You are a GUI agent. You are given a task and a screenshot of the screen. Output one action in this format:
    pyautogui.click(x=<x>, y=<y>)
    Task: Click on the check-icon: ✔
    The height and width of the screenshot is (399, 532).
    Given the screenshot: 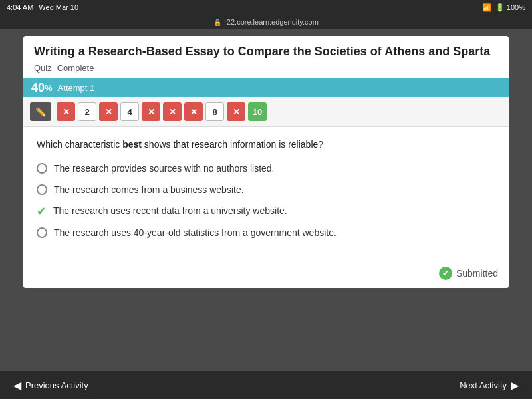 What is the action you would take?
    pyautogui.click(x=41, y=211)
    